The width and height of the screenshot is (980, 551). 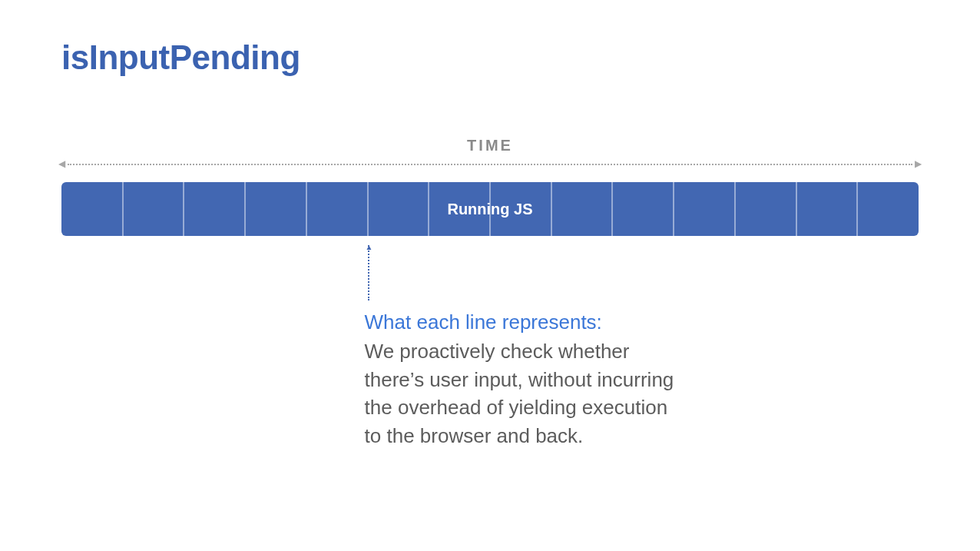 I want to click on timeline-bar-container: Running JS, so click(x=490, y=209).